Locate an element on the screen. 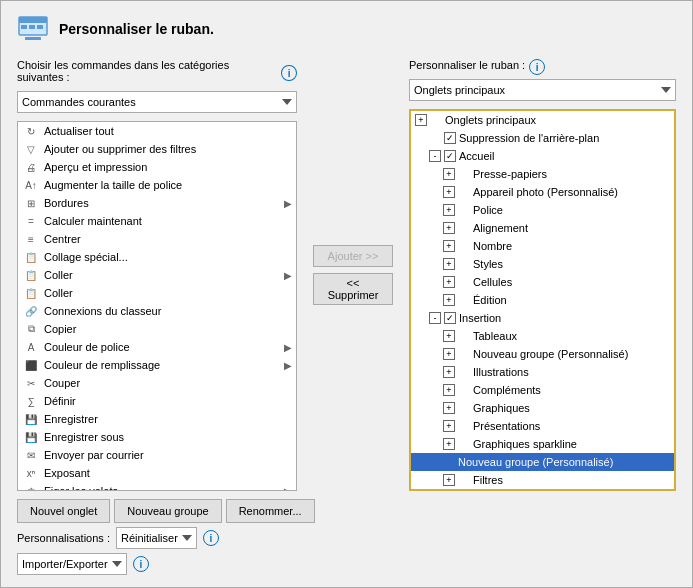  list-item: 💾Enregistrer sous is located at coordinates (157, 437).